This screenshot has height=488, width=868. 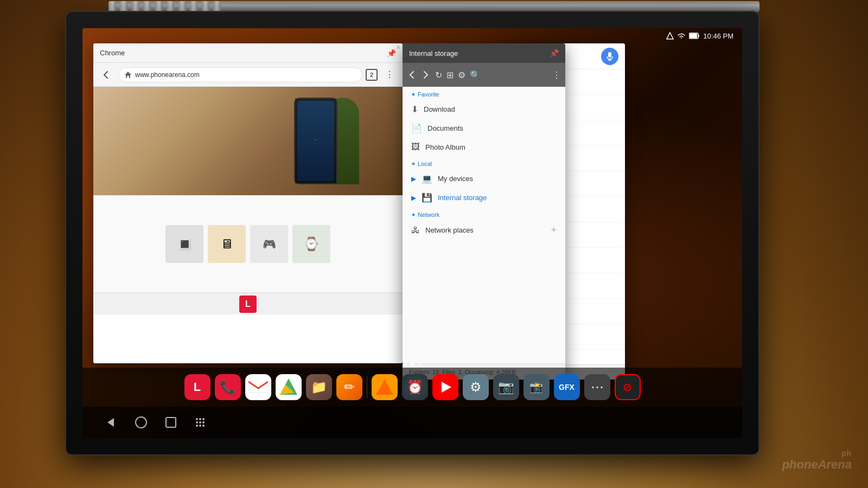 I want to click on chrome-address-bar: www.phonearena.com, so click(x=240, y=75).